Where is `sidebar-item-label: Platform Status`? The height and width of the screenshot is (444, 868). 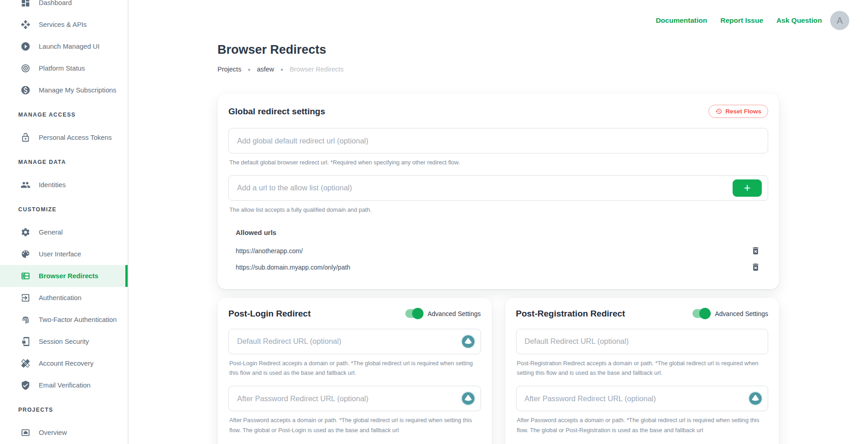 sidebar-item-label: Platform Status is located at coordinates (62, 68).